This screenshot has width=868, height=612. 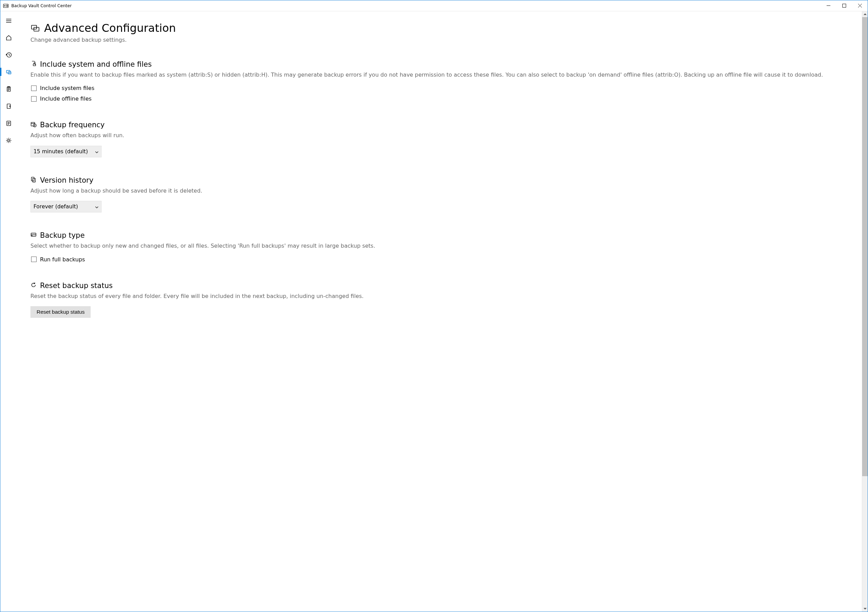 I want to click on vertical-scrollbar, so click(x=865, y=312).